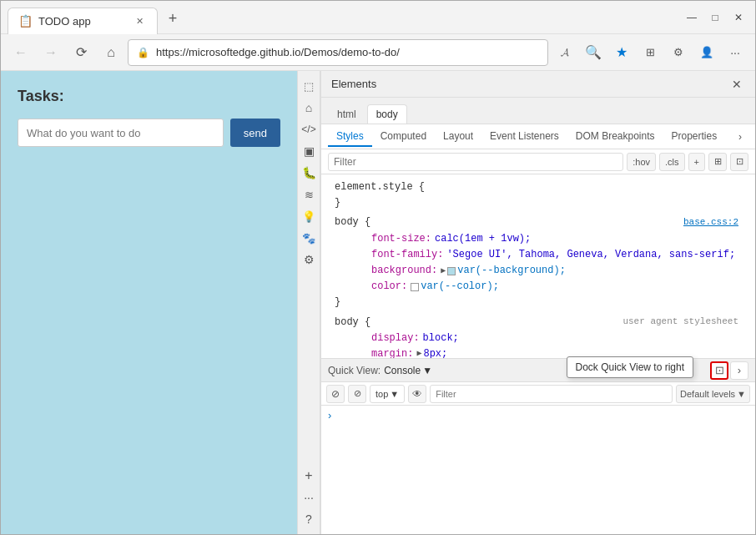  What do you see at coordinates (82, 22) in the screenshot?
I see `tab-title: TODO app` at bounding box center [82, 22].